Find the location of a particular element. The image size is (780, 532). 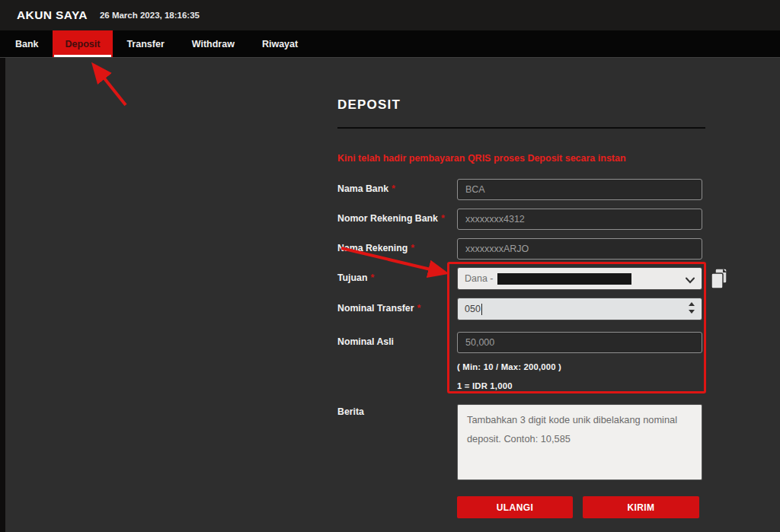

spinner-up-icon is located at coordinates (692, 304).